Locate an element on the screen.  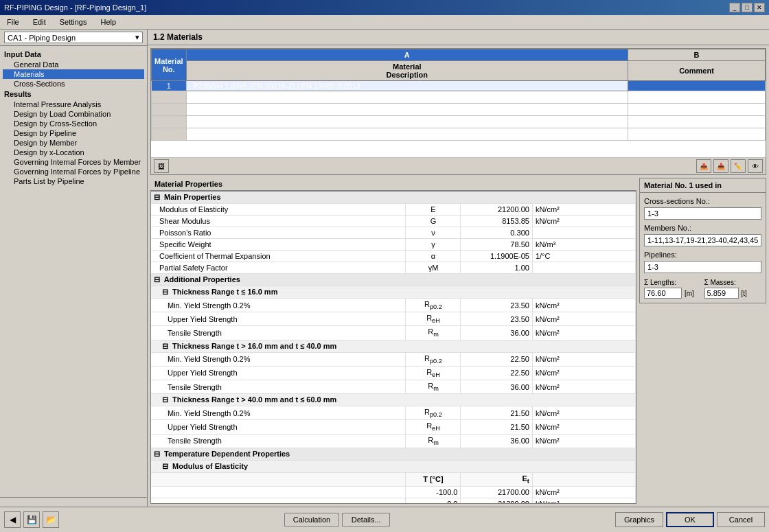
export-button: 📤 is located at coordinates (704, 166).